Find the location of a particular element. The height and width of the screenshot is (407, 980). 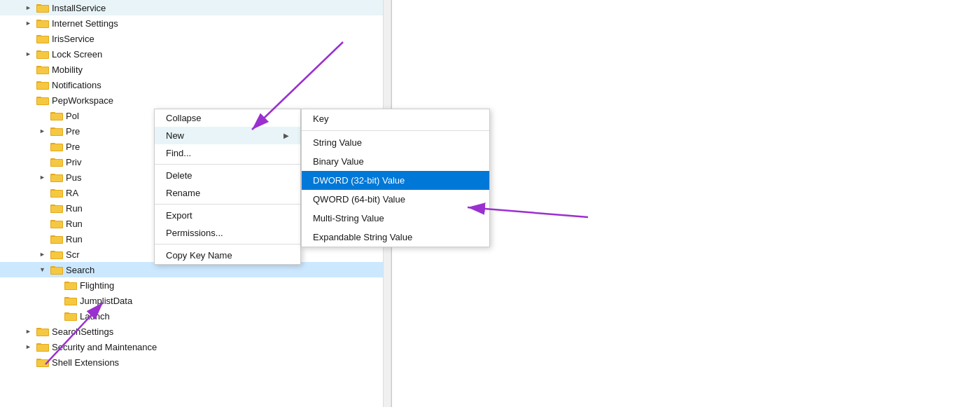

menu-item-label: Delete is located at coordinates (179, 175).